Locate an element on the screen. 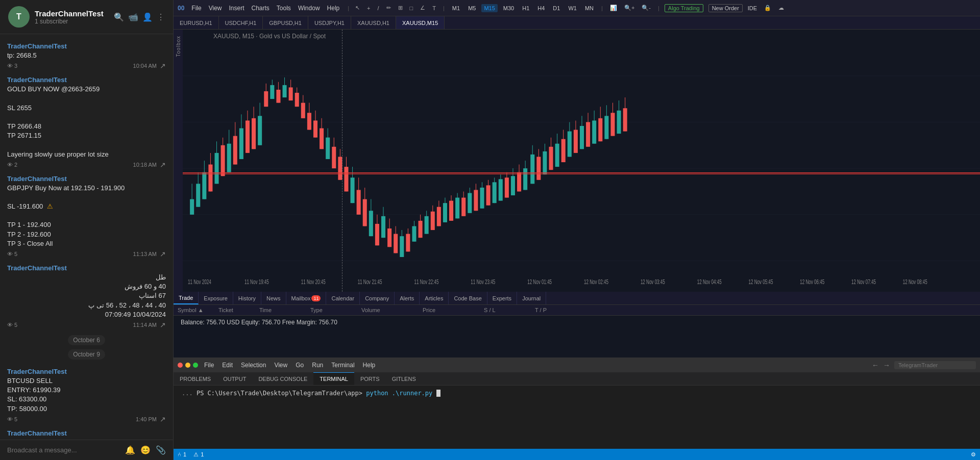 The image size is (980, 460). text-tool: T is located at coordinates (434, 8).